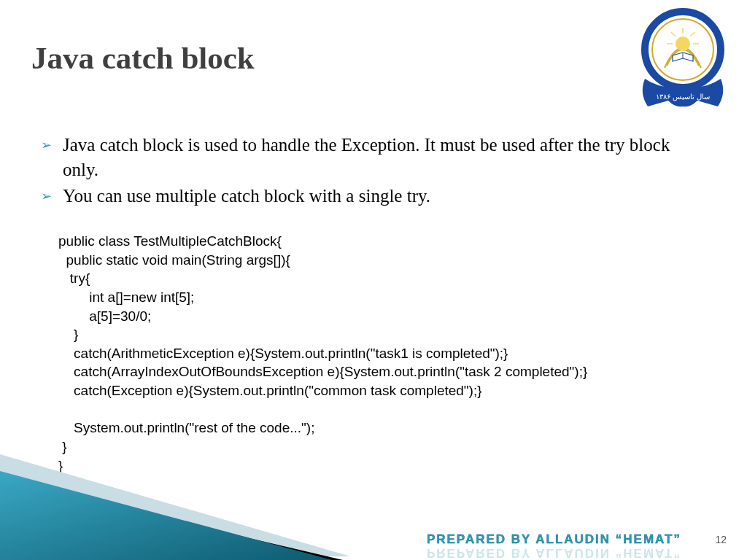  Describe the element at coordinates (143, 58) in the screenshot. I see `slide-title: Java catch block` at that location.